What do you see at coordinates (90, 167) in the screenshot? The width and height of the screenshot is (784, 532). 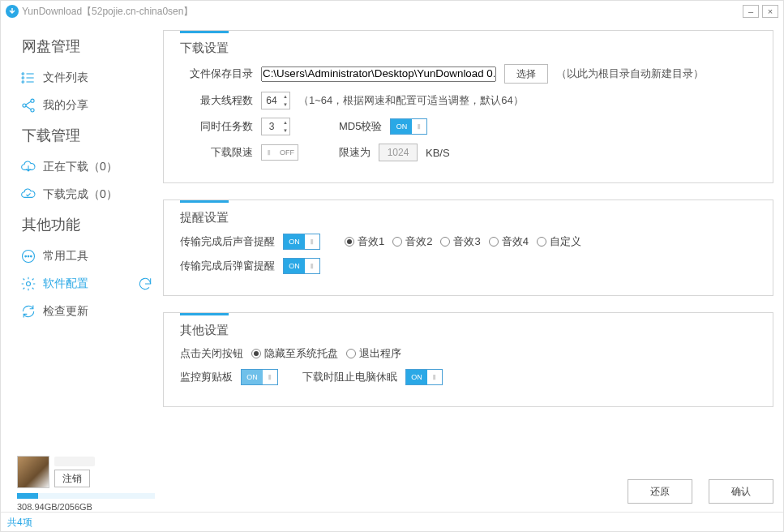 I see `sidebar-item-downloading: 正在下载（0）` at bounding box center [90, 167].